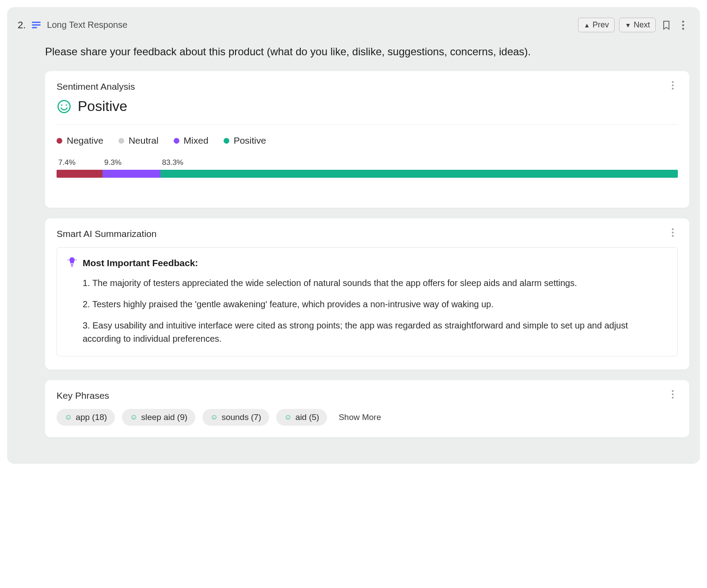  I want to click on sentiment-legend: Negative Neutral Mixed Positive, so click(367, 141).